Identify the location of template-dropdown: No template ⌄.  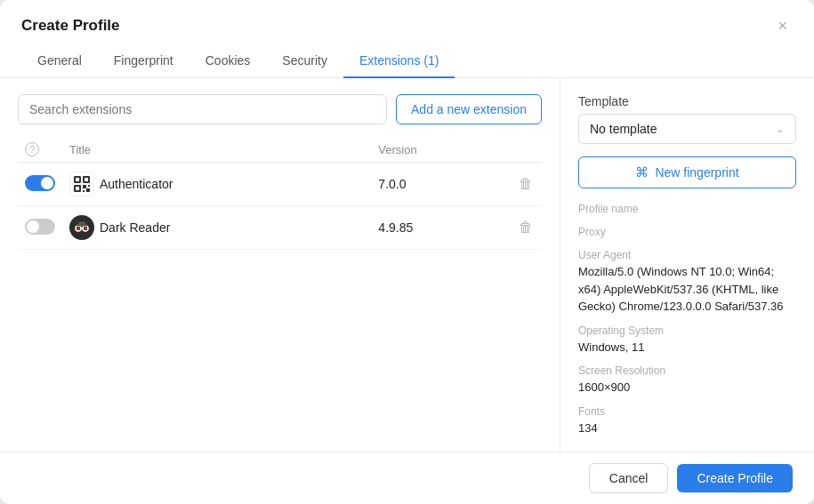
(687, 129).